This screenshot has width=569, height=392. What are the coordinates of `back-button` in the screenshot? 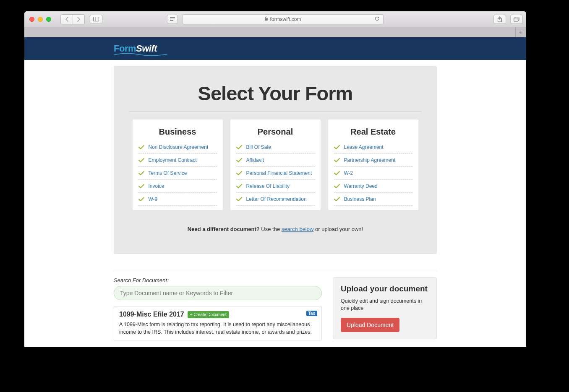 It's located at (67, 19).